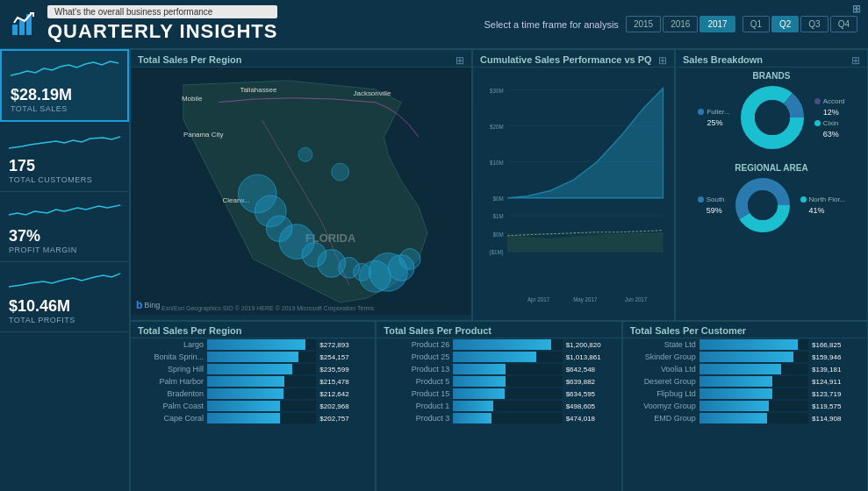  Describe the element at coordinates (65, 157) in the screenshot. I see `kpi-total-customers: 175 Total Customers` at that location.